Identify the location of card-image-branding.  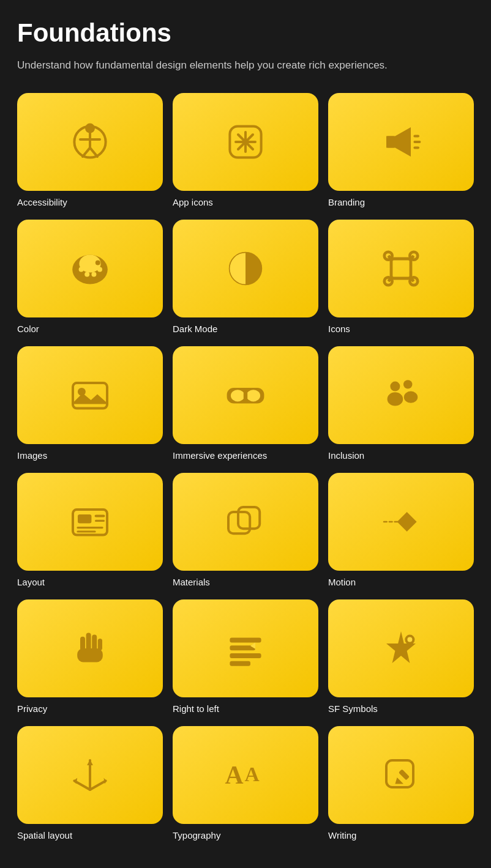
(401, 142).